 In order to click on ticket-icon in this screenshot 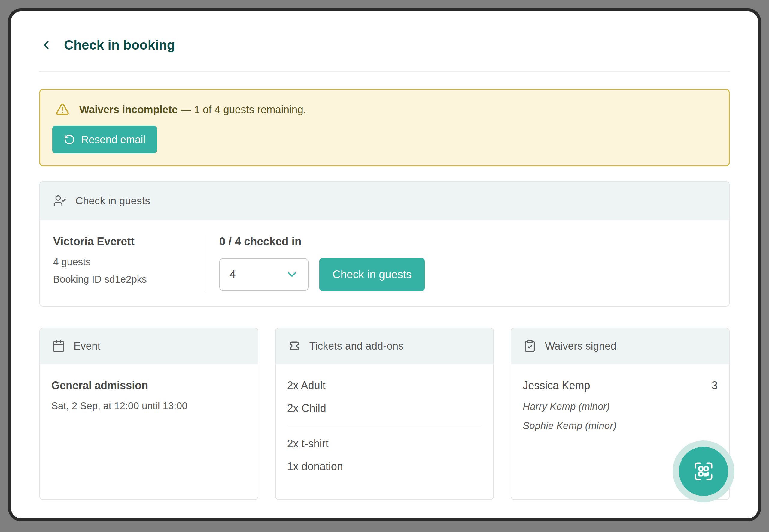, I will do `click(294, 346)`.